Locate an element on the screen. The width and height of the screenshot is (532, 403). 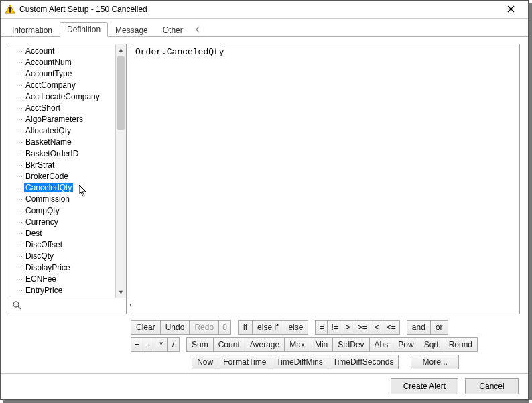
pow-button: Pow is located at coordinates (406, 345).